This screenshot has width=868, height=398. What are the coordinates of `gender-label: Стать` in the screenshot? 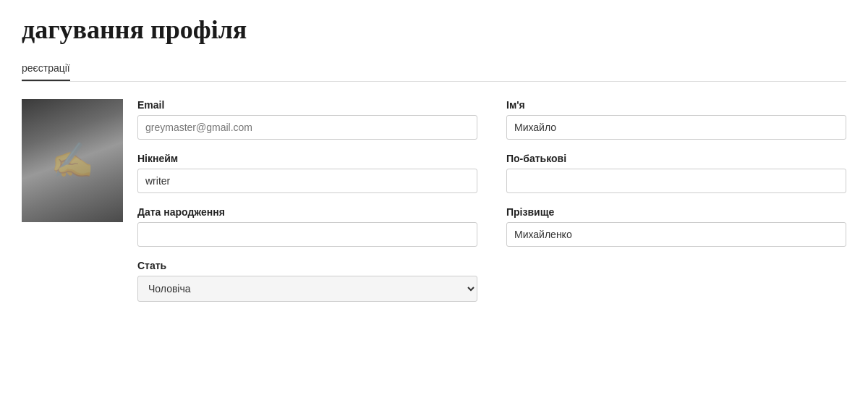 It's located at (307, 266).